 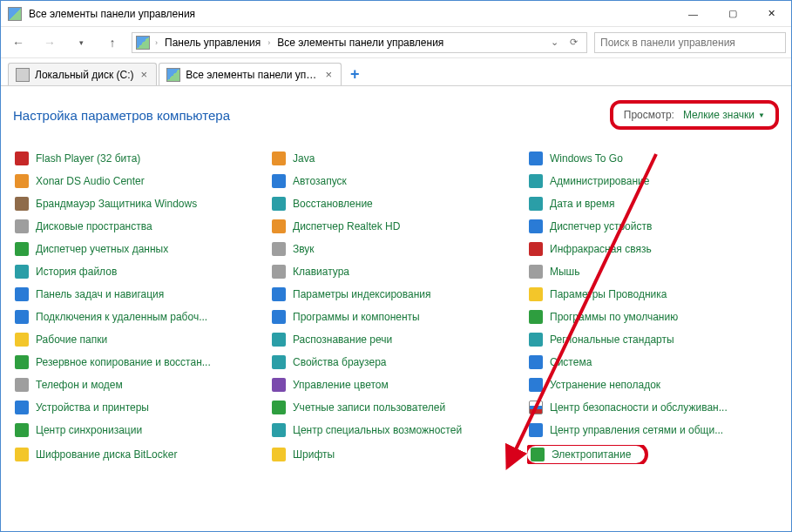 What do you see at coordinates (341, 385) in the screenshot?
I see `cp-item-label: Управление цветом` at bounding box center [341, 385].